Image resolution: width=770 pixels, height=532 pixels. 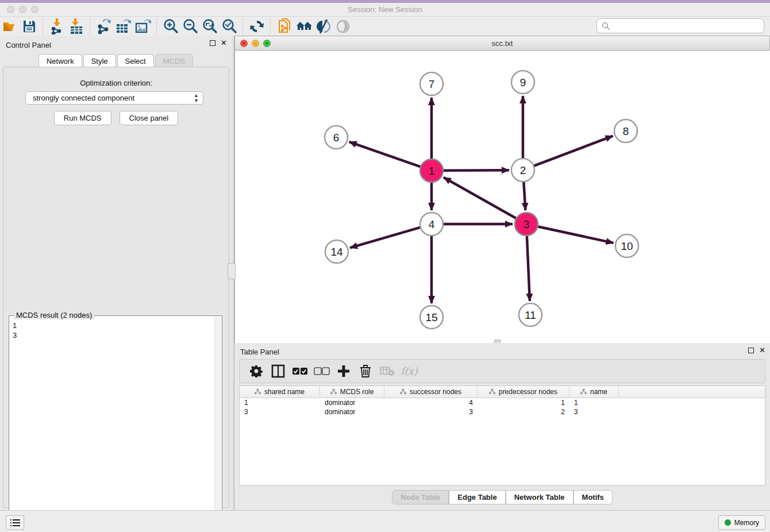 I want to click on zoom-out-icon, so click(x=190, y=26).